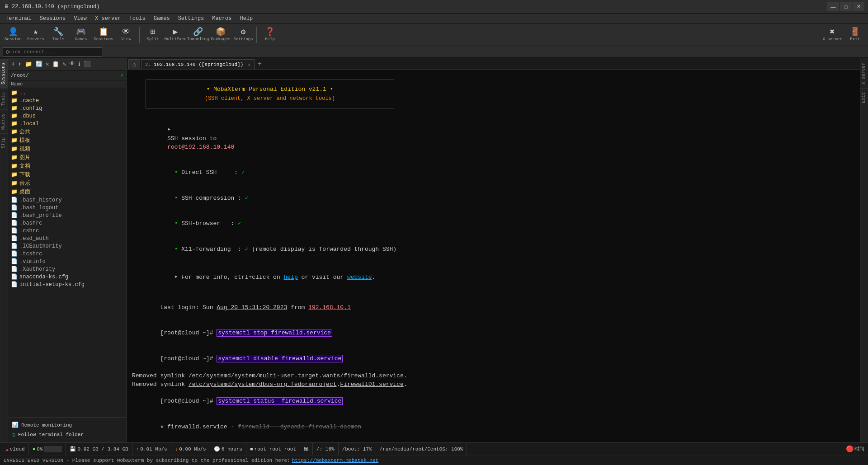 Image resolution: width=868 pixels, height=465 pixels. Describe the element at coordinates (108, 19) in the screenshot. I see `menu-xserver: X server` at that location.